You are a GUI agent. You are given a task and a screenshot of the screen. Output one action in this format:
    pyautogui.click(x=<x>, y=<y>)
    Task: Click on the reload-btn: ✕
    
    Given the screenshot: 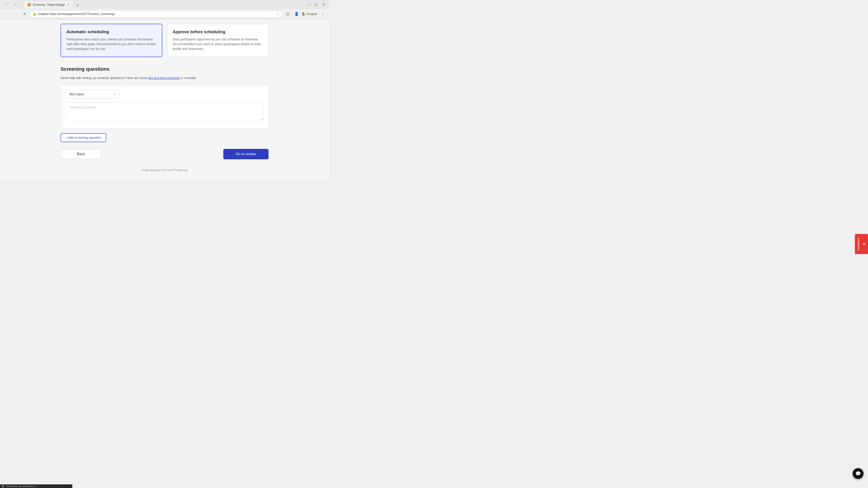 What is the action you would take?
    pyautogui.click(x=24, y=14)
    